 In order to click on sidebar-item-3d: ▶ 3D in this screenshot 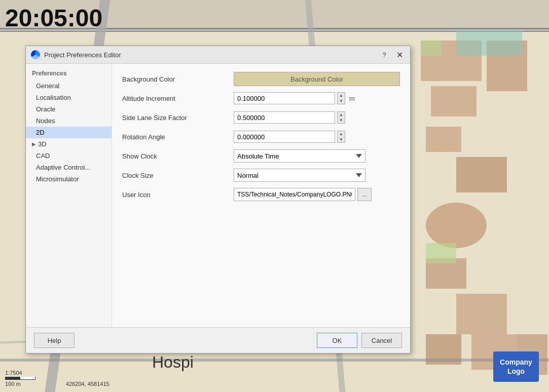, I will do `click(69, 144)`.